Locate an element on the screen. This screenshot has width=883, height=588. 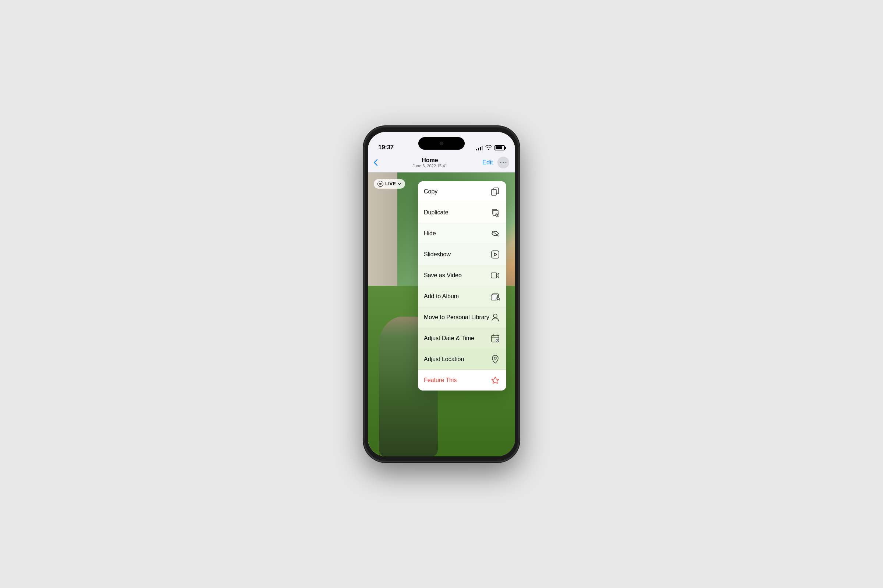
menu-item-adjust-location: Adjust Location is located at coordinates (462, 359).